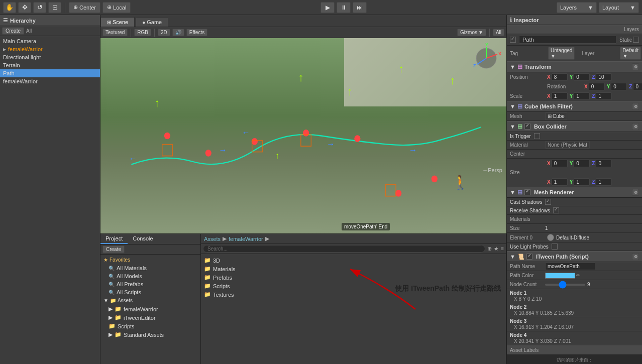  Describe the element at coordinates (152, 22) in the screenshot. I see `tab-game: ● Game` at that location.